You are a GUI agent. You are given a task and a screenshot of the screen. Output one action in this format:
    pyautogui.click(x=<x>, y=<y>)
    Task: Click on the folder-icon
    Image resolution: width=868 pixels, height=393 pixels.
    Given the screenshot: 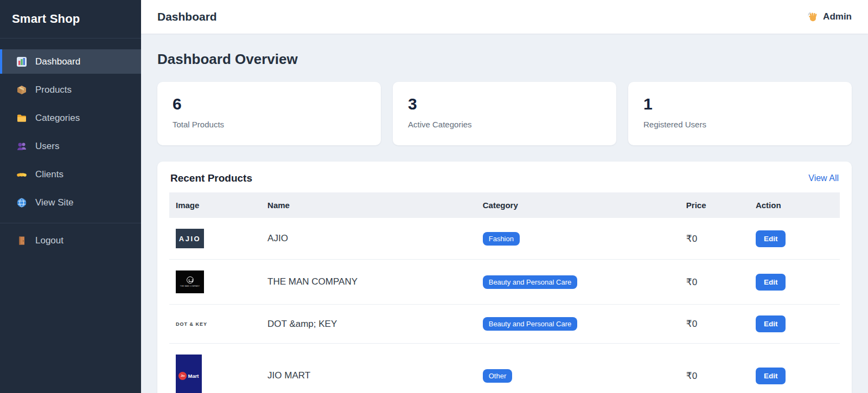 What is the action you would take?
    pyautogui.click(x=22, y=118)
    